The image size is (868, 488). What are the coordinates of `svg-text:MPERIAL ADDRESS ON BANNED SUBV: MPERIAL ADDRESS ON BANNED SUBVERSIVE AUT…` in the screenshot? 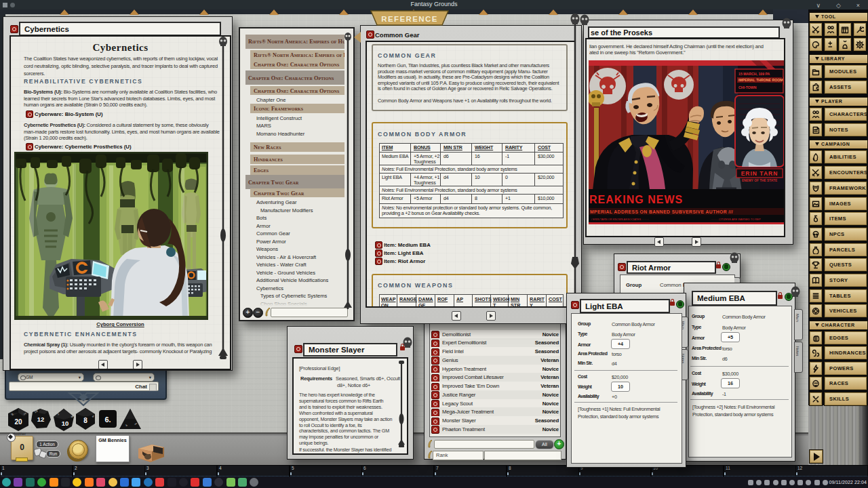 It's located at (662, 211).